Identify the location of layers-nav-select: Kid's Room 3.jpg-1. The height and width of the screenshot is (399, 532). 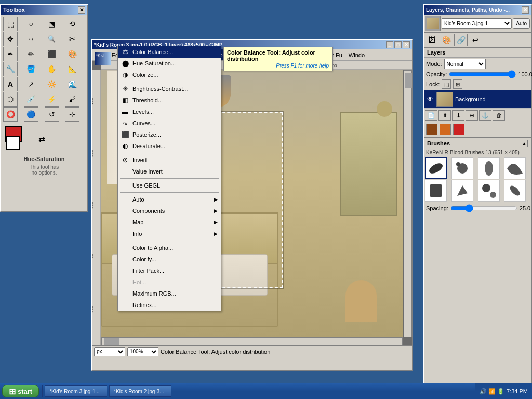
(477, 23).